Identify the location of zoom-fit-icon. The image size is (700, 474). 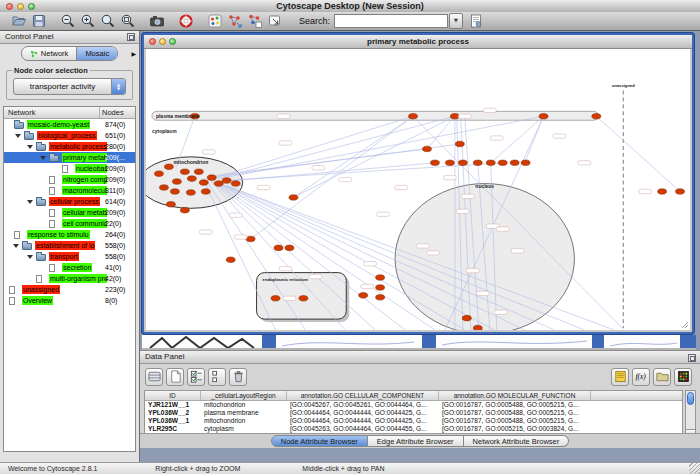
(128, 21).